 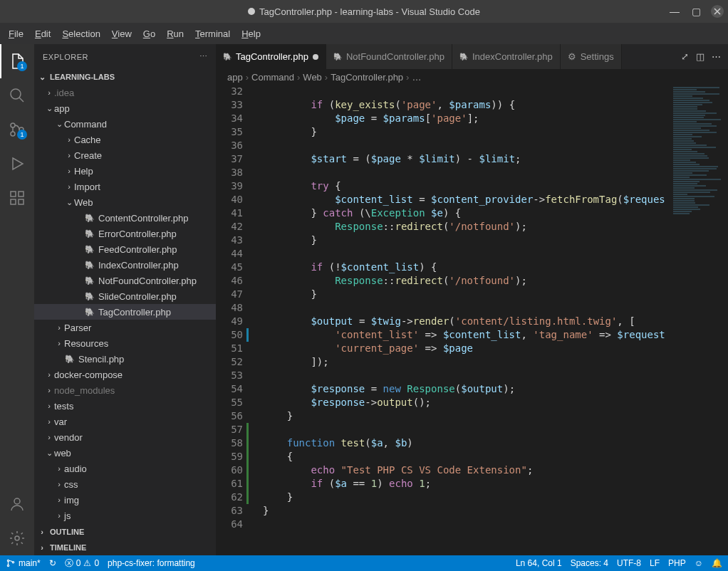 I want to click on split-icon: ◫, so click(x=700, y=57).